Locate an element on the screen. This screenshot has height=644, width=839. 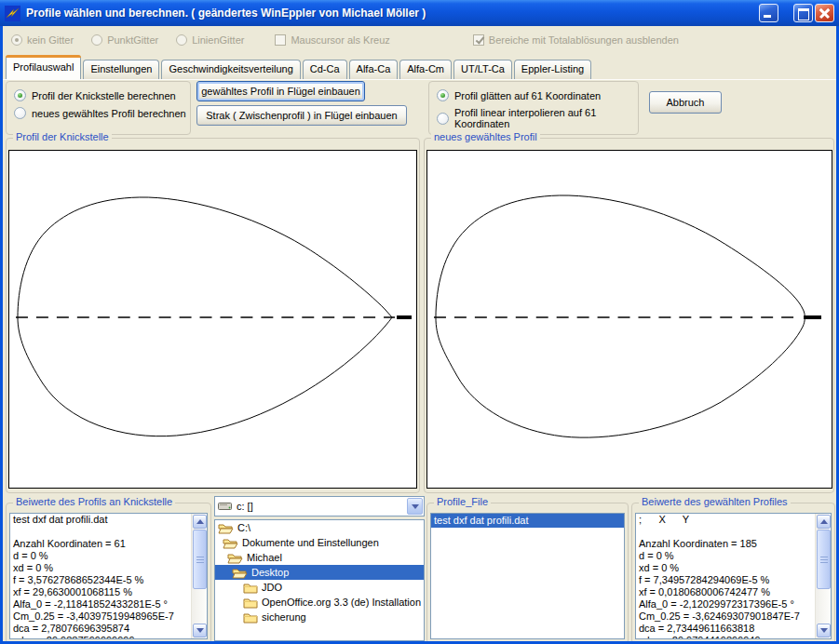
drive-icon is located at coordinates (225, 506).